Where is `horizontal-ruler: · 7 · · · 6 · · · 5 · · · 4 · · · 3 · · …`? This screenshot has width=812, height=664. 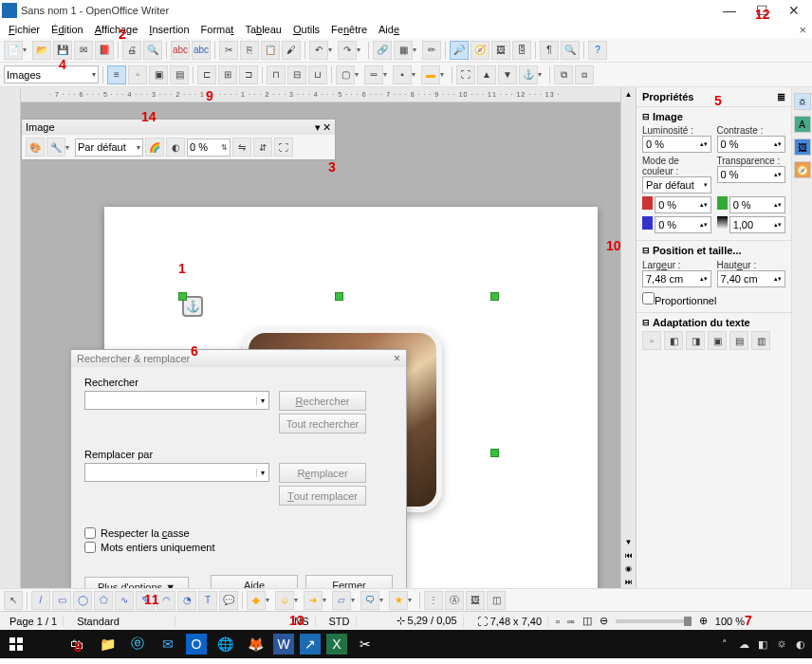
horizontal-ruler: · 7 · · · 6 · · · 5 · · · 4 · · · 3 · · … is located at coordinates (321, 95).